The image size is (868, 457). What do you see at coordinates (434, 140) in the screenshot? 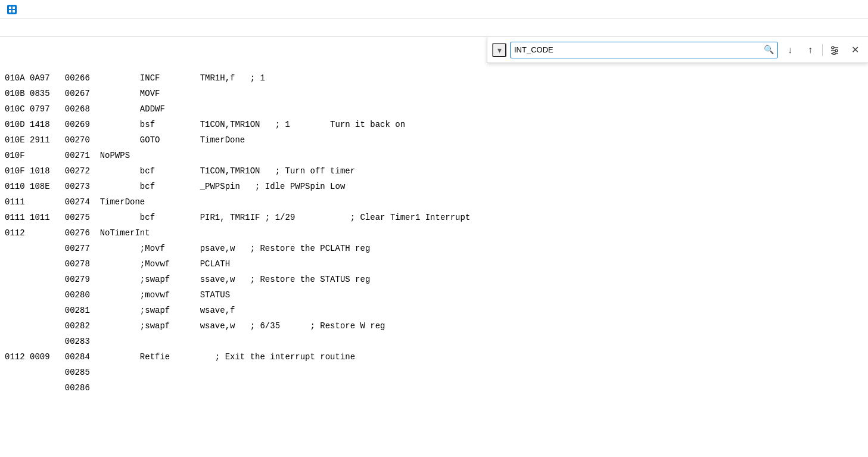
I see `table-row: 010E 2911 00270 GOTO TimerDone` at bounding box center [434, 140].